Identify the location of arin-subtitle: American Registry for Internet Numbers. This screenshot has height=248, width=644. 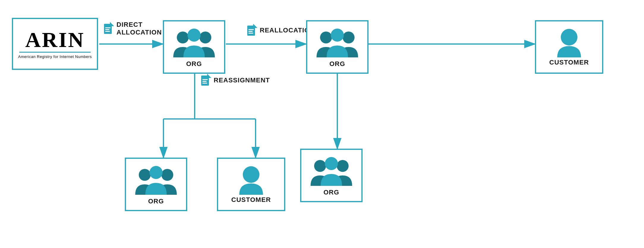
(55, 56).